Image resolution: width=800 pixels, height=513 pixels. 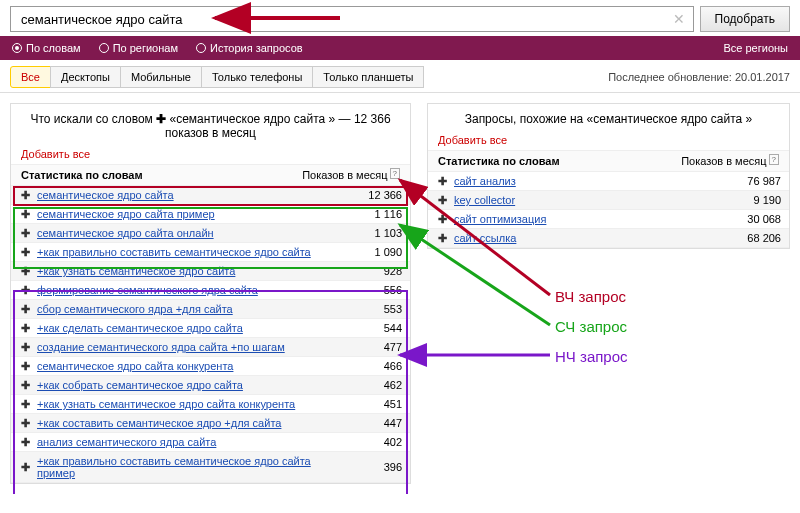 What do you see at coordinates (751, 238) in the screenshot?
I see `keyword-count: 68 206` at bounding box center [751, 238].